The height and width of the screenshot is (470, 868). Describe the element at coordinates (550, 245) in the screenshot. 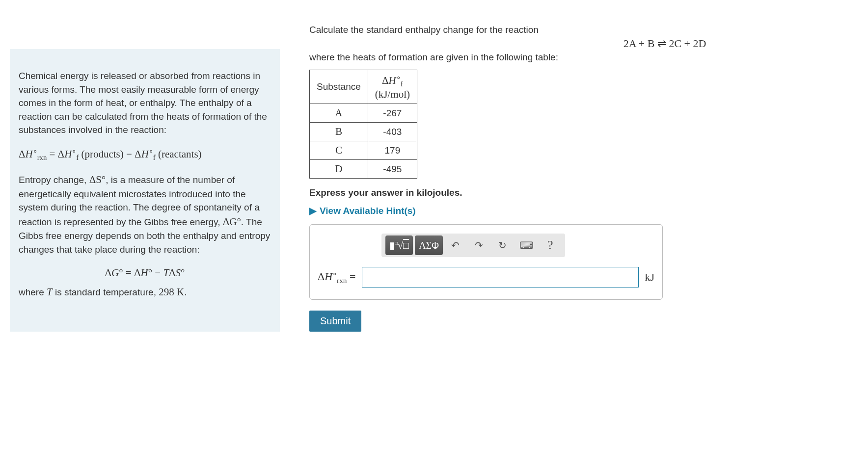

I see `help-button: ?` at that location.